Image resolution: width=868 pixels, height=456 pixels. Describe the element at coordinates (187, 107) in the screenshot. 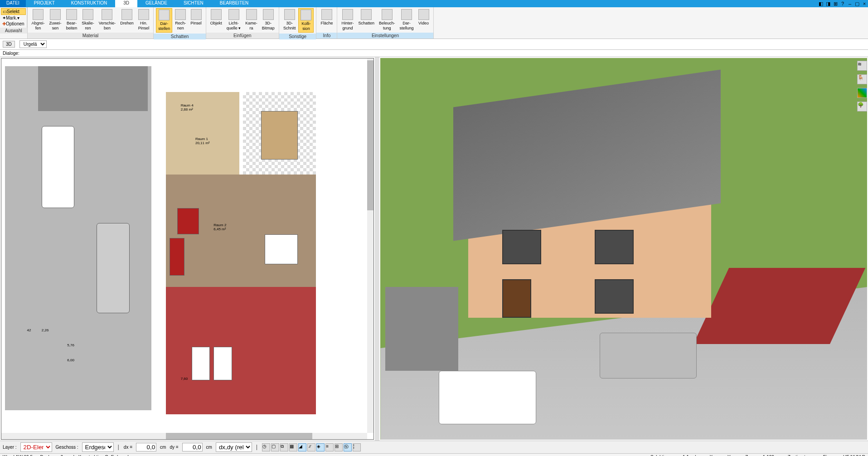

I see `room-label: Raum 4 2,88 m²` at that location.